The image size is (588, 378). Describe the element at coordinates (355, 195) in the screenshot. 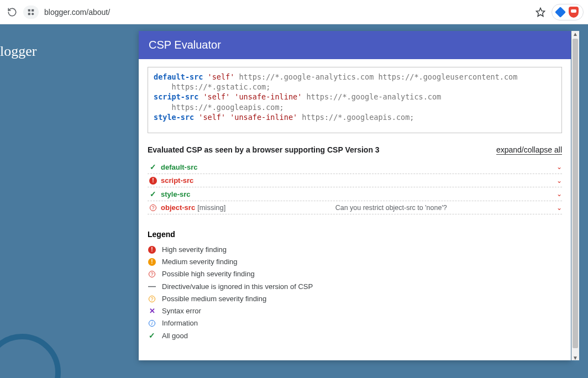

I see `directive-row-style-src: ✓style-src⌄` at that location.